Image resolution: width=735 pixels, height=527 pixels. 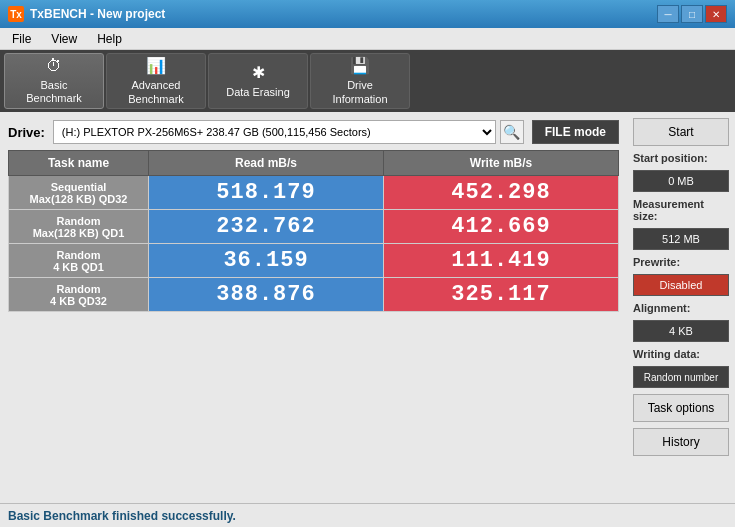 I want to click on task-options-button: Task options, so click(x=681, y=408).